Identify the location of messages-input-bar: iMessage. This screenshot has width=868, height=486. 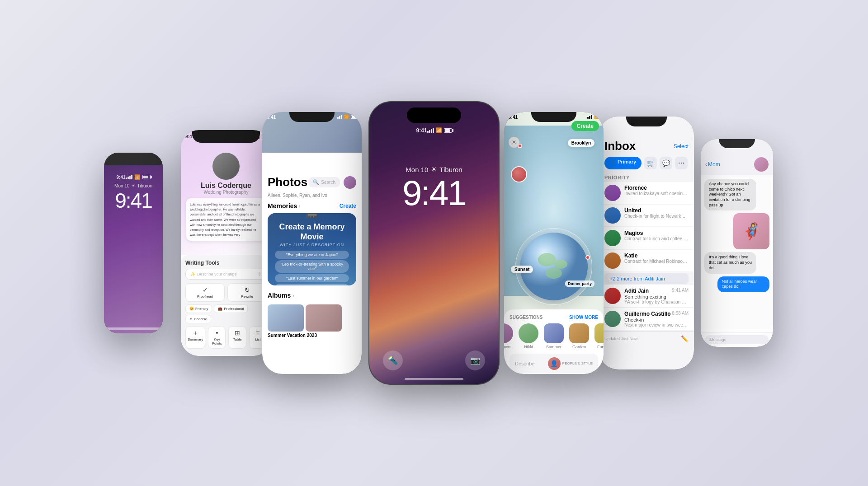
(737, 340).